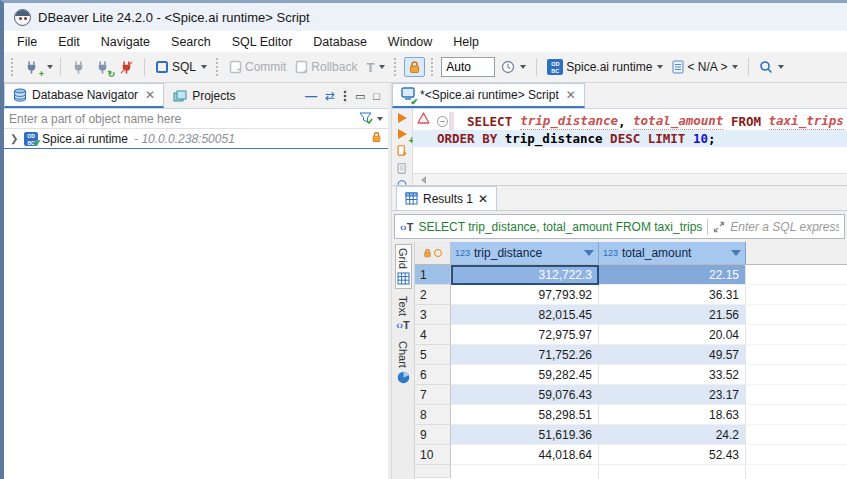 Image resolution: width=847 pixels, height=479 pixels. I want to click on table-row: 2 97,793.92 36.31, so click(631, 295).